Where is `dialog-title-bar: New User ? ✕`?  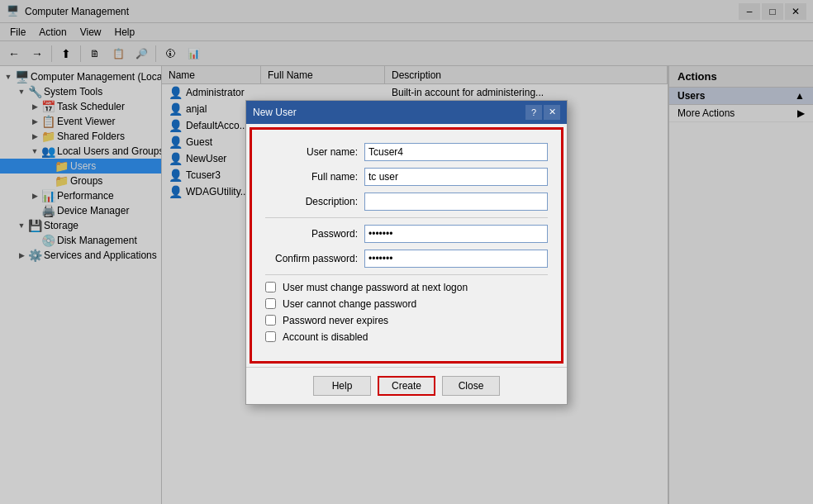 dialog-title-bar: New User ? ✕ is located at coordinates (406, 112).